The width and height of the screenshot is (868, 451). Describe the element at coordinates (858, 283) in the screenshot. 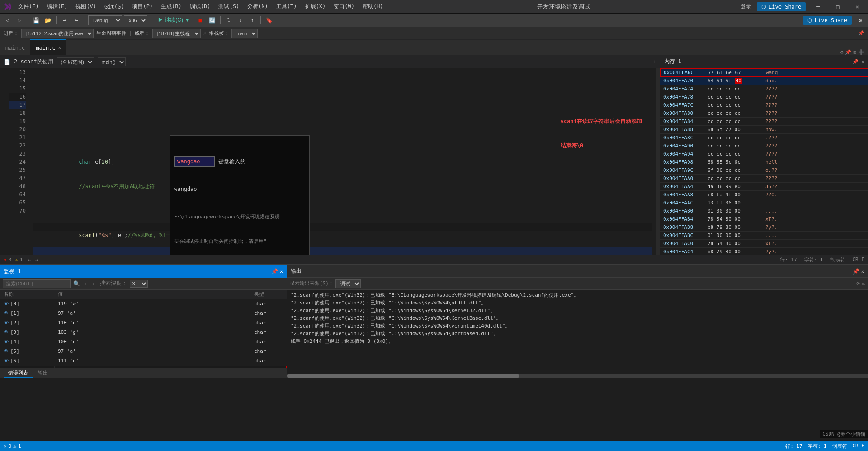

I see `clear-output-button: ⊘` at that location.